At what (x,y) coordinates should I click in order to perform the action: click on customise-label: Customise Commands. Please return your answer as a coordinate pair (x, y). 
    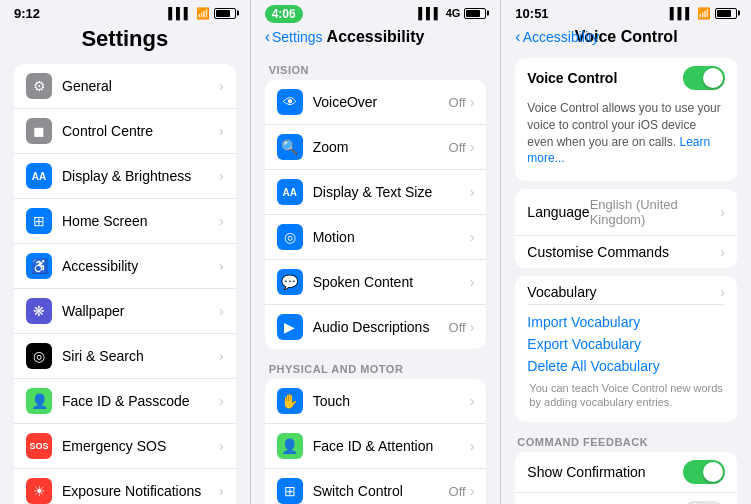
    Looking at the image, I should click on (598, 252).